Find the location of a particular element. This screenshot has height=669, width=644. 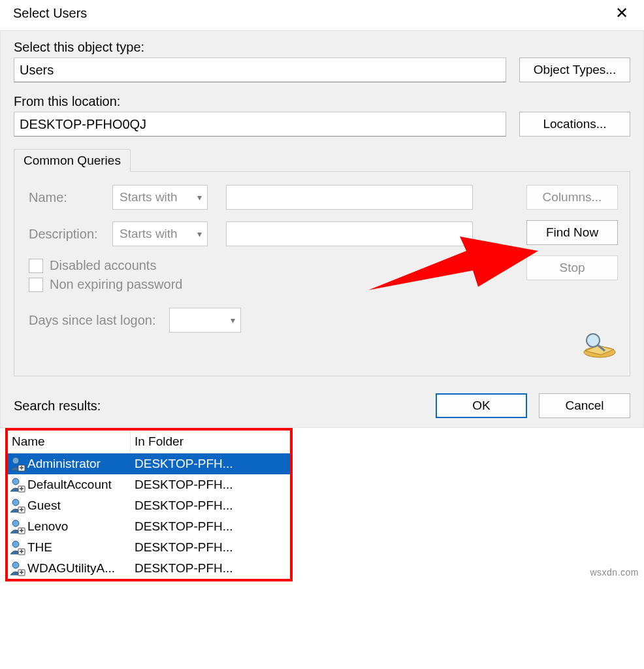

dialog-title: Select Users is located at coordinates (50, 13).